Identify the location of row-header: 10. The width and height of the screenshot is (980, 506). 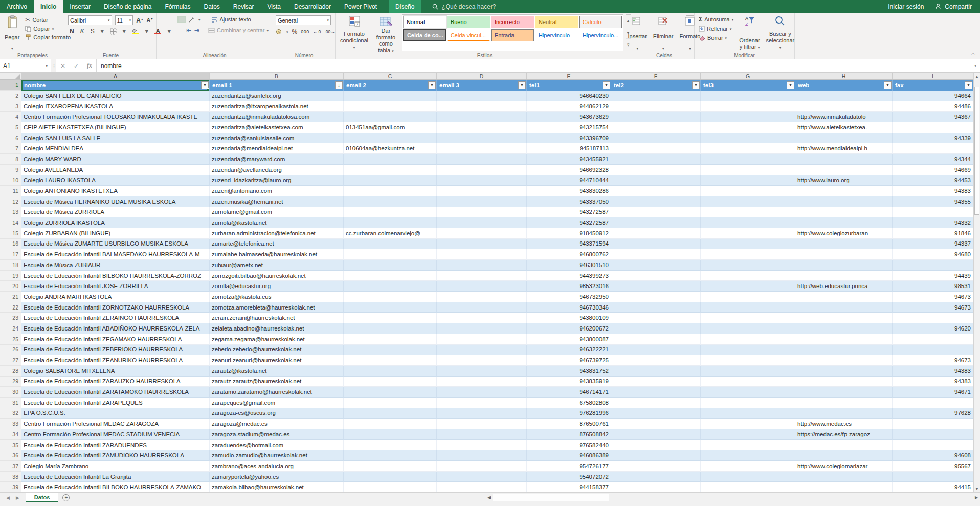
(11, 181).